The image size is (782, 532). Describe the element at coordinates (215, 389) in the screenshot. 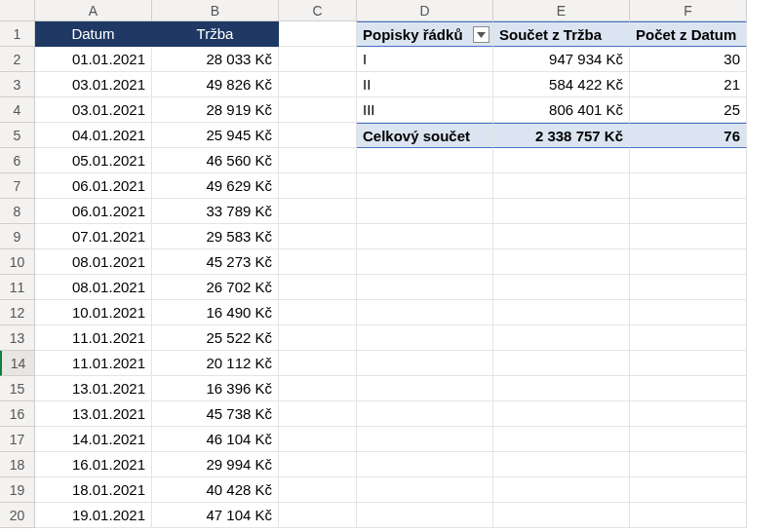

I see `data-amount: 16 396 Kč` at that location.